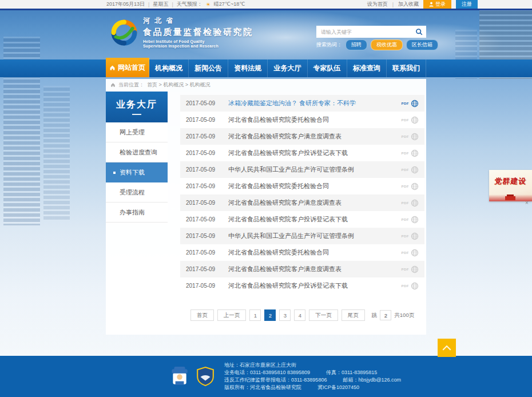  What do you see at coordinates (447, 348) in the screenshot?
I see `back-to-top-button` at bounding box center [447, 348].